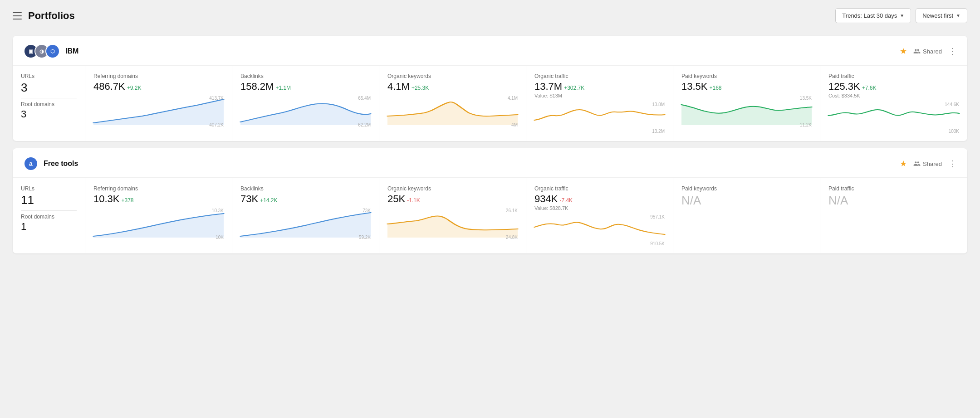 The width and height of the screenshot is (980, 418). What do you see at coordinates (869, 15) in the screenshot?
I see `trends-label: Trends: Last 30 days` at bounding box center [869, 15].